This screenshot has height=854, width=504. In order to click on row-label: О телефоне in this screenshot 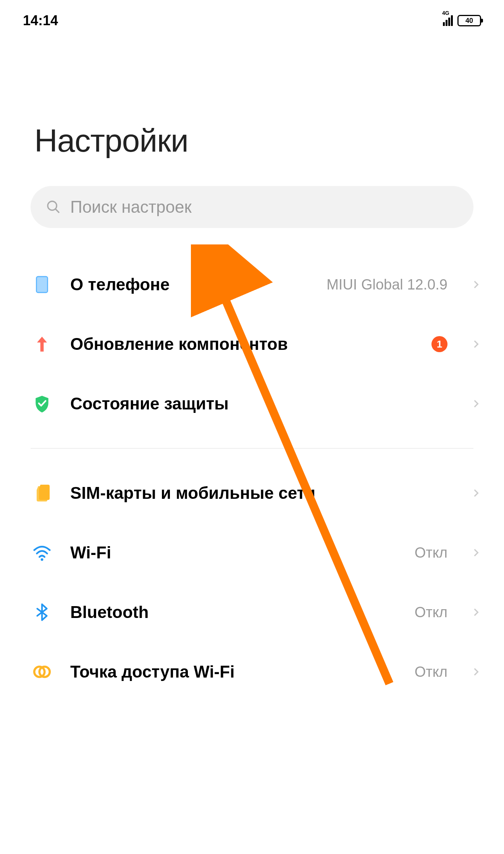, I will do `click(190, 285)`.